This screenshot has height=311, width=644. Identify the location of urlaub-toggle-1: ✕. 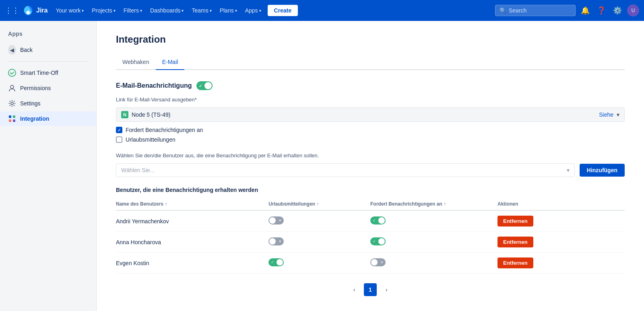
(276, 241).